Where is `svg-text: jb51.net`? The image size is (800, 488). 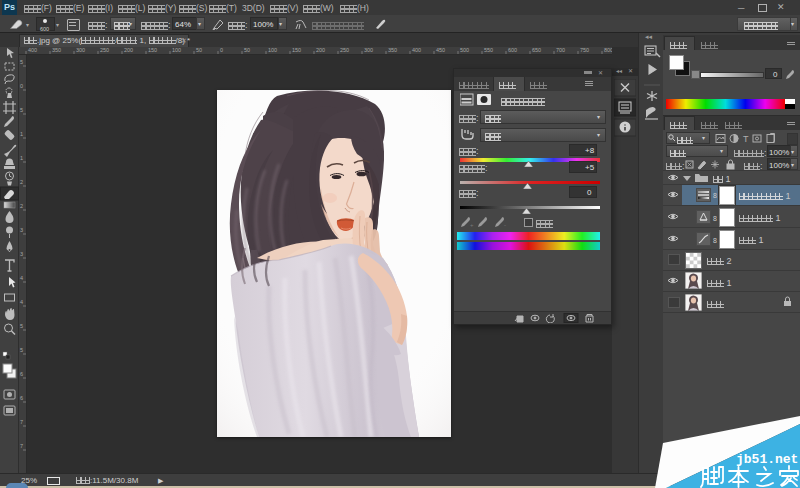 svg-text: jb51.net is located at coordinates (767, 460).